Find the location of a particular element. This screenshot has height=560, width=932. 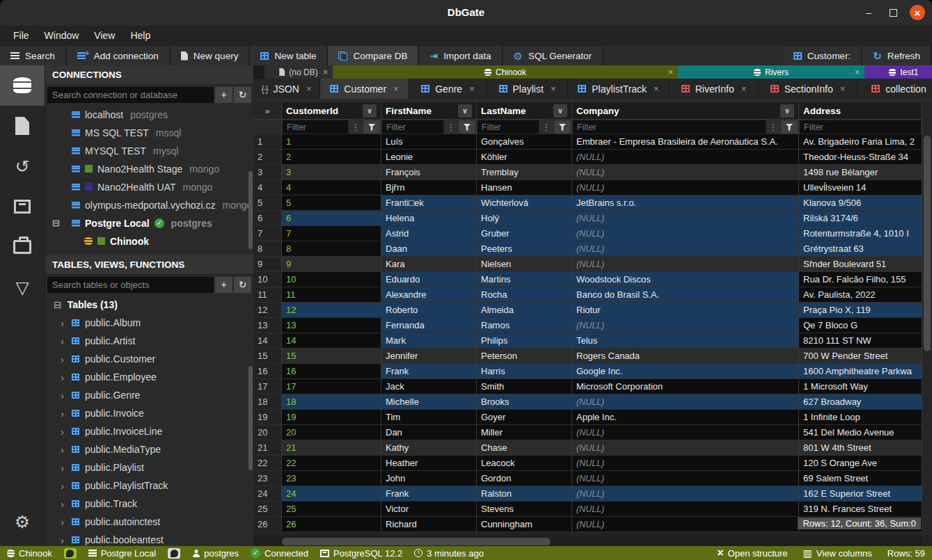

toolbar-search: Search is located at coordinates (33, 56).